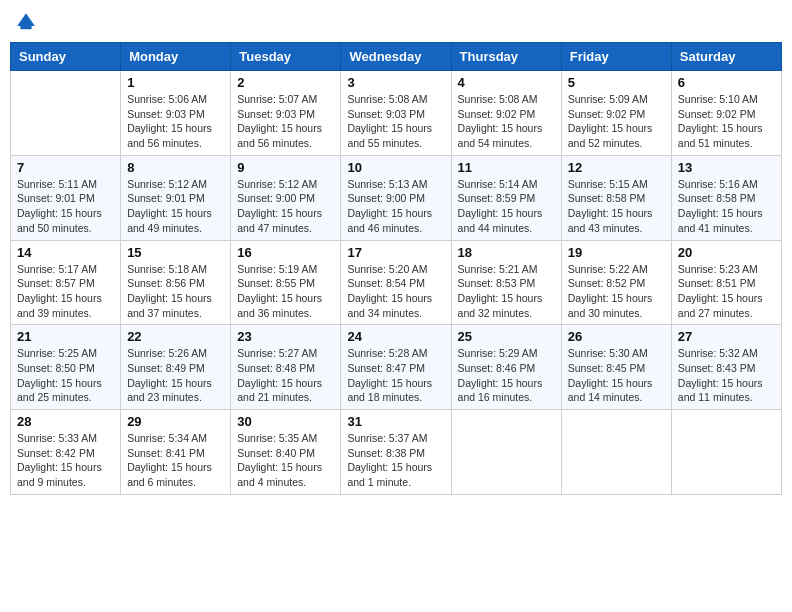  I want to click on day-info: Sunrise: 5:28 AMSunset: 8:47 PMDaylight:…, so click(396, 376).